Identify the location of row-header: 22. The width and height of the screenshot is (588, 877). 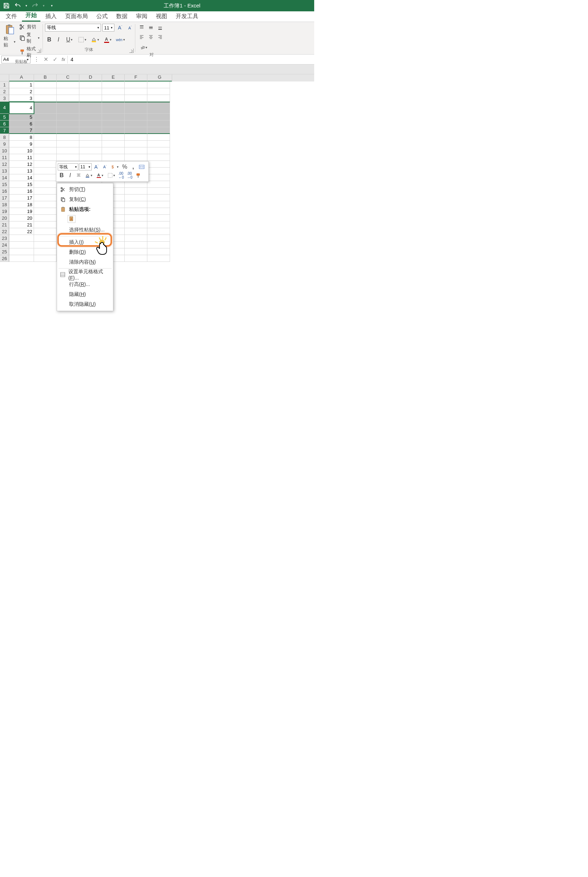
(4, 231).